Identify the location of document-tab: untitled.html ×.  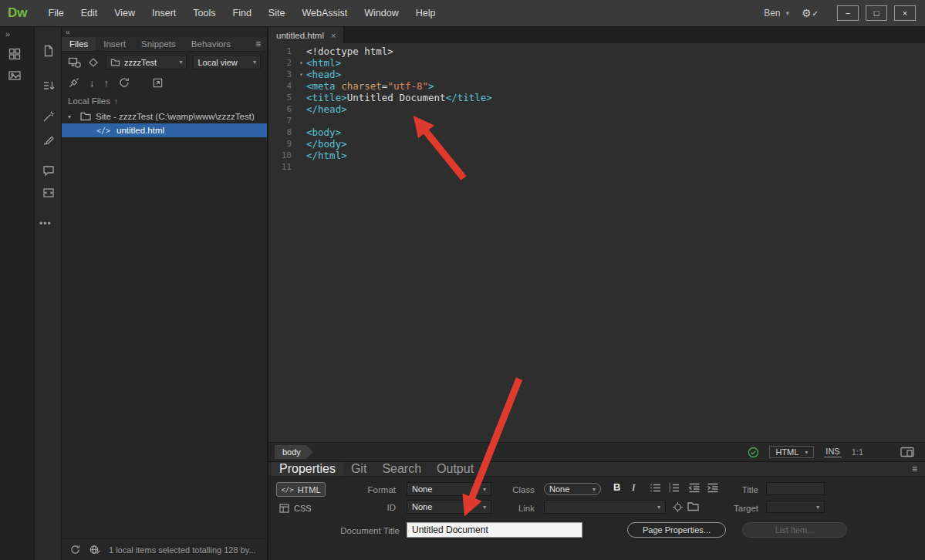
(306, 35).